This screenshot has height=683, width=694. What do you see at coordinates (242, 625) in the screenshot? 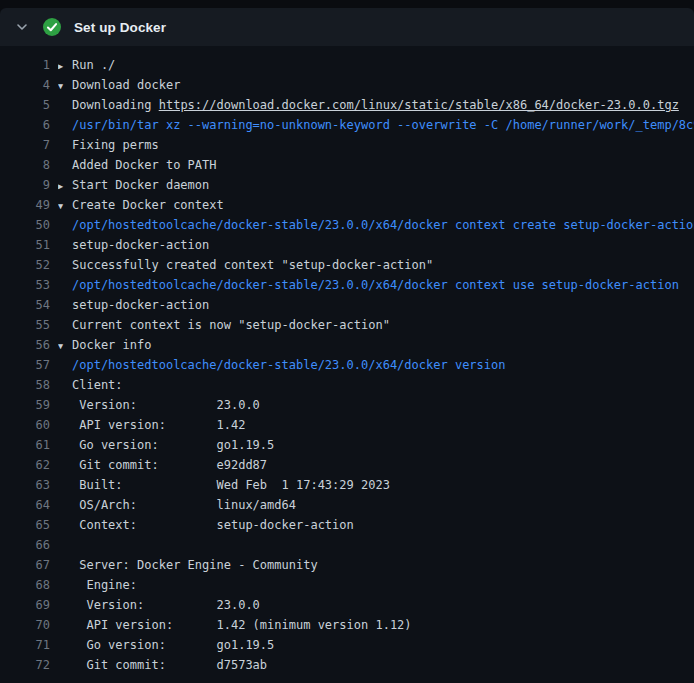
I see `log-text: API version: 1.42 (minimum version 1.12)` at bounding box center [242, 625].